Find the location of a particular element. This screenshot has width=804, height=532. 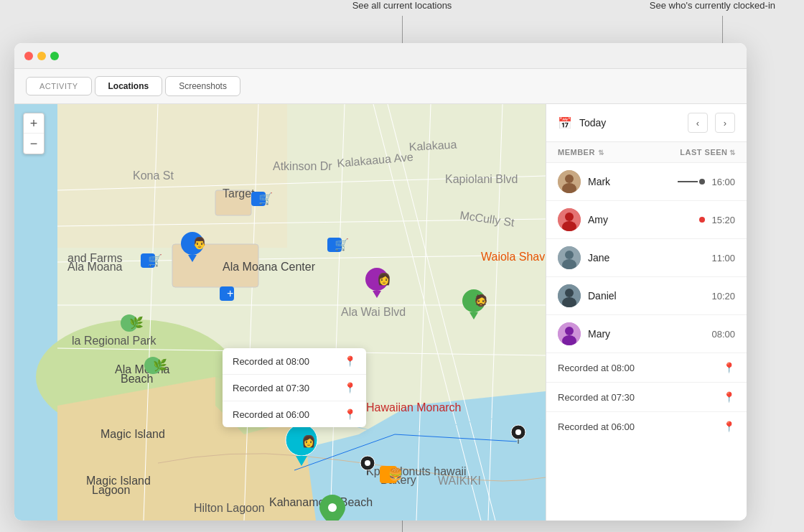

tab-screenshots: Screenshots is located at coordinates (202, 86).